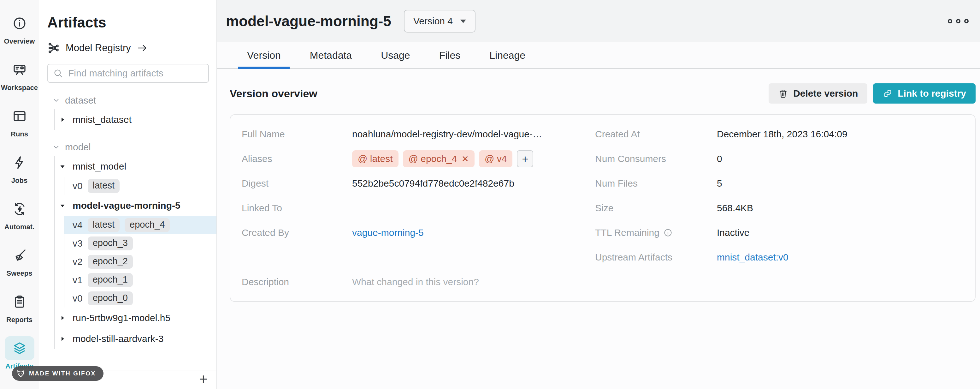 The image size is (980, 389). What do you see at coordinates (779, 183) in the screenshot?
I see `field-row-right: Num Files5` at bounding box center [779, 183].